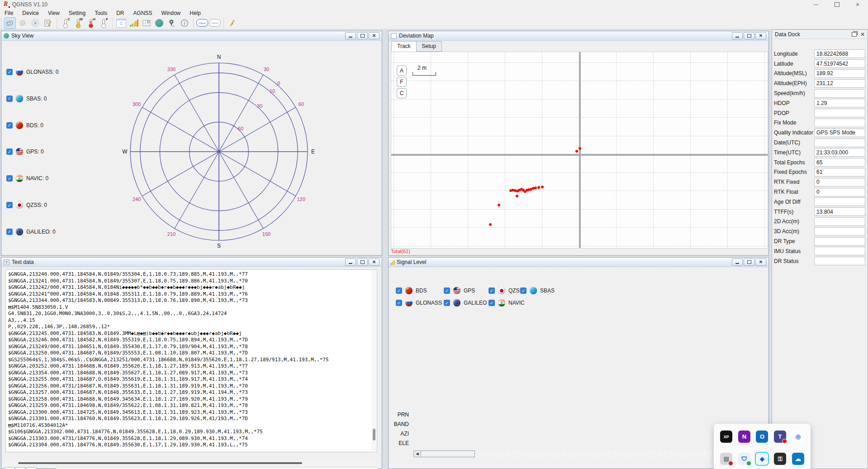 The width and height of the screenshot is (868, 469). Describe the element at coordinates (840, 73) in the screenshot. I see `dock-field-value: 189.92` at that location.